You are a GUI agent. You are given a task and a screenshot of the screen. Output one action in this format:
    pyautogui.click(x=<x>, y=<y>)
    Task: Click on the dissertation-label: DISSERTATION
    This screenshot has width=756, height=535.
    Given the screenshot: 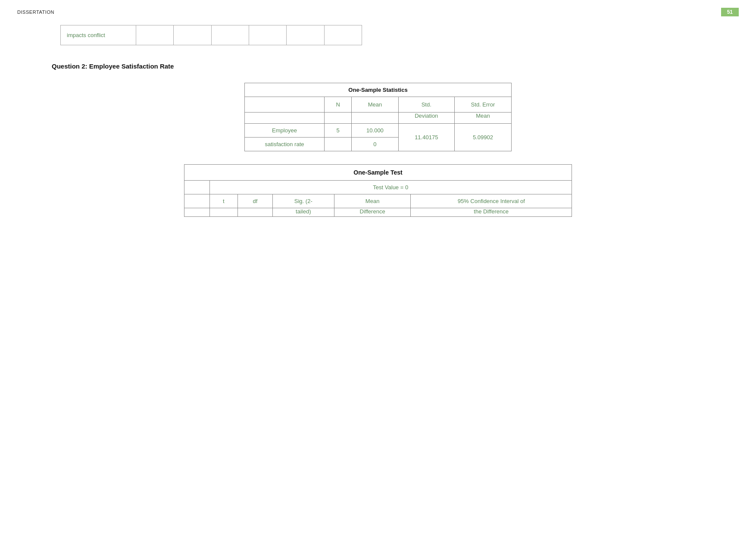 What is the action you would take?
    pyautogui.click(x=36, y=12)
    